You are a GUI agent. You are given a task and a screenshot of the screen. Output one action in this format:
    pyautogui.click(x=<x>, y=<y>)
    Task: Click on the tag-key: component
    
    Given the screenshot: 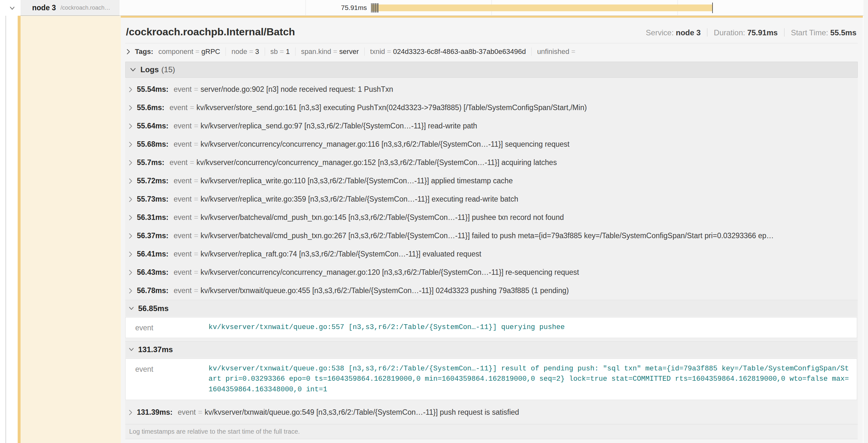 What is the action you would take?
    pyautogui.click(x=176, y=52)
    